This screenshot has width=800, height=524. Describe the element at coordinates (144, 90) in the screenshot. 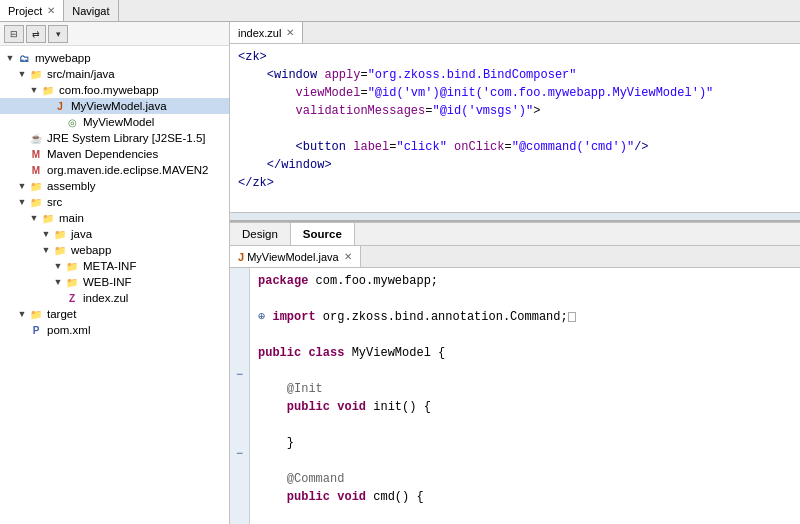

I see `tree-label-comfoo: com.foo.mywebapp` at that location.